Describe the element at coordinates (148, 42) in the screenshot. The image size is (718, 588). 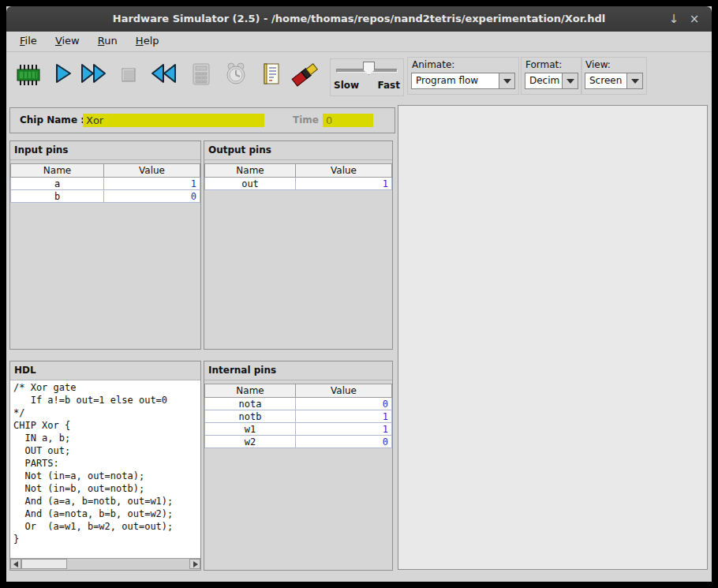
I see `menu-help: Help` at that location.